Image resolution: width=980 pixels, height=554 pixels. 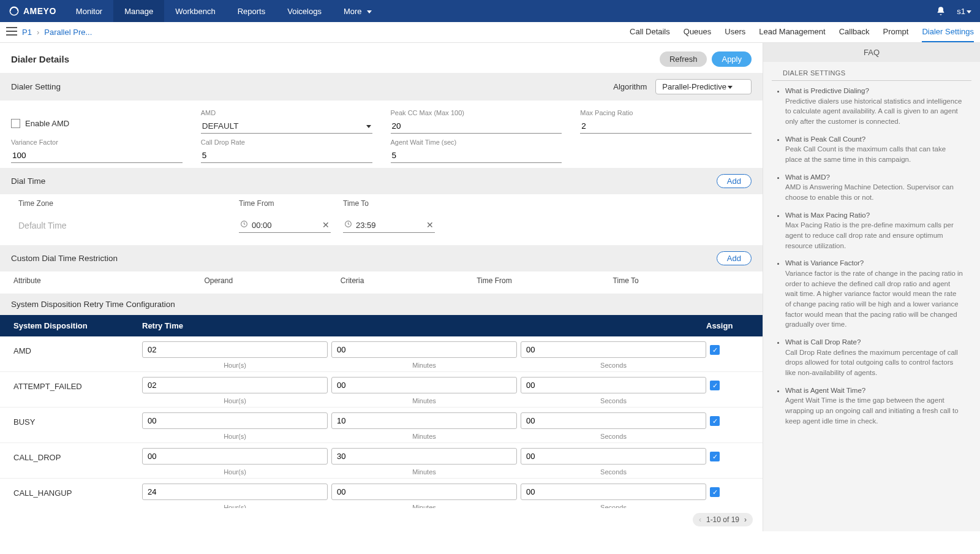 What do you see at coordinates (854, 32) in the screenshot?
I see `tab-callback: Callback` at bounding box center [854, 32].